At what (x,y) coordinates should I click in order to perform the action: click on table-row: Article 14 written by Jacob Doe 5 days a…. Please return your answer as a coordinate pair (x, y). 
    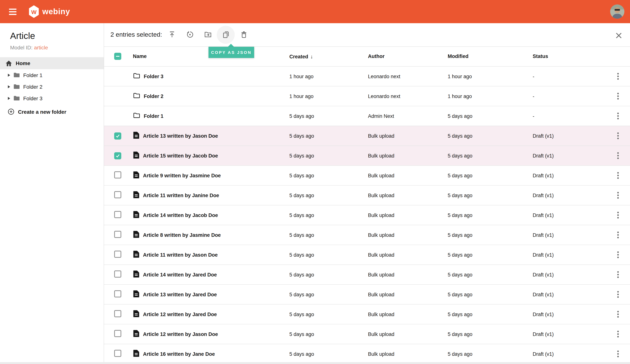
    Looking at the image, I should click on (367, 215).